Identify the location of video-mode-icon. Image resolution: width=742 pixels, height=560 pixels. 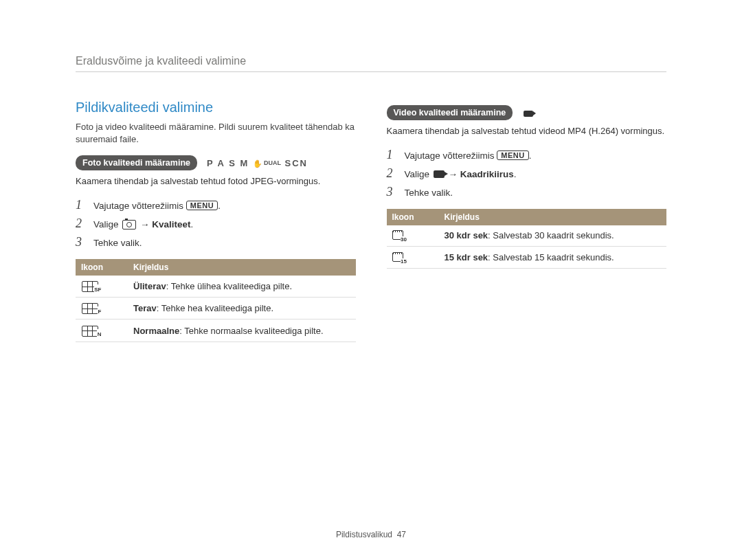
(528, 113).